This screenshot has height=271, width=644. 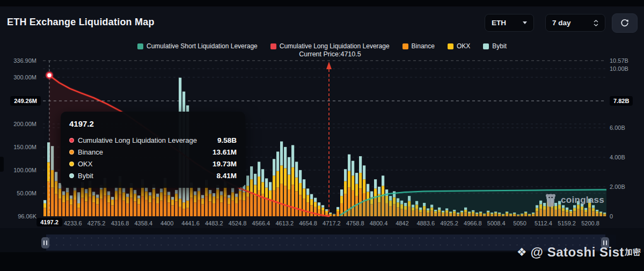 I want to click on diamond-logo-icon: ❖, so click(x=522, y=252).